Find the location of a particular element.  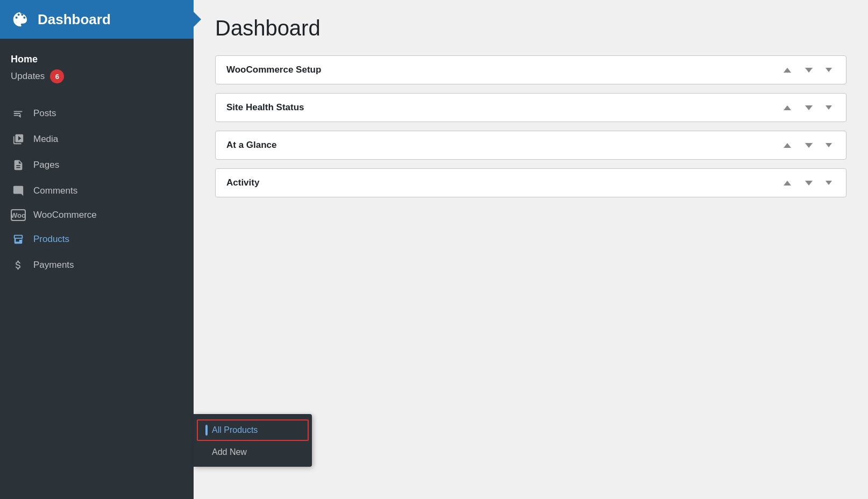

widget-collapse-down-site-health is located at coordinates (808, 108).